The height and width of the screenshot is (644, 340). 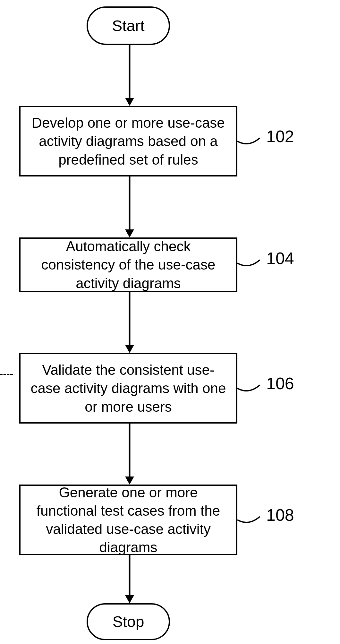 I want to click on label-106: 106, so click(x=280, y=383).